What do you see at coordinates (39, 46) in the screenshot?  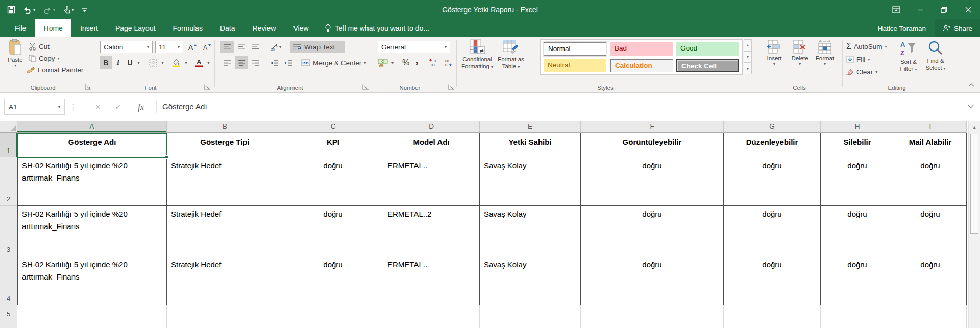 I see `cut-button: Cut` at bounding box center [39, 46].